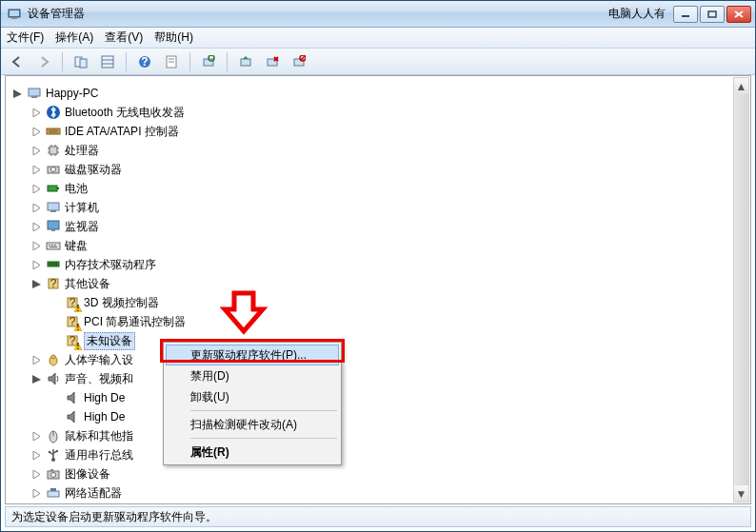 The width and height of the screenshot is (756, 532). Describe the element at coordinates (380, 474) in the screenshot. I see `tree-item-image: 图像设备` at that location.